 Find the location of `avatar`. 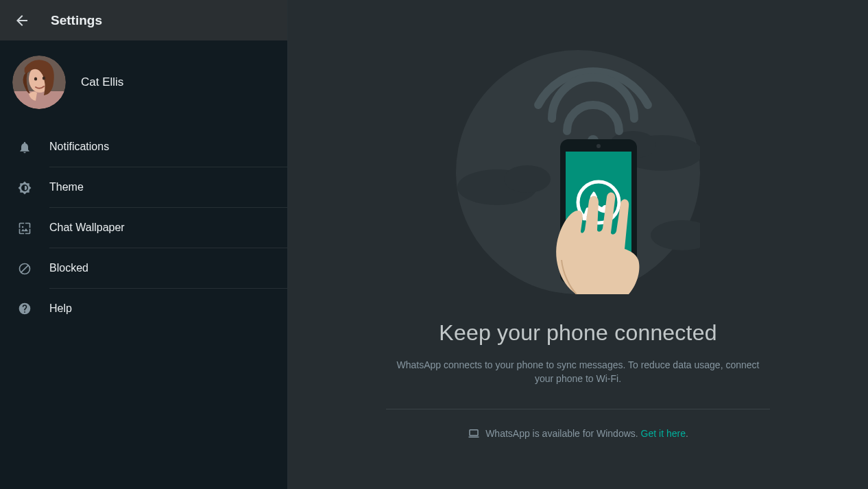

avatar is located at coordinates (39, 82).